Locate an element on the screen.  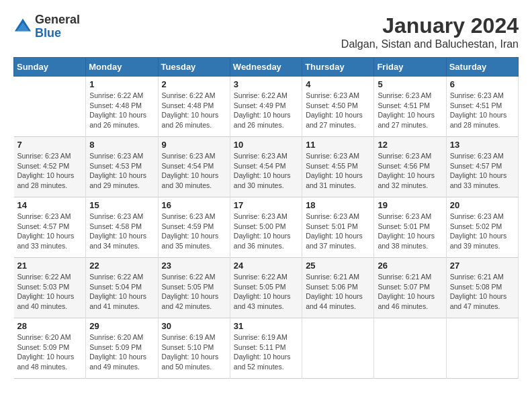
calendar-cell: 27Sunrise: 6:21 AMSunset: 5:08 PMDayligh… is located at coordinates (482, 288).